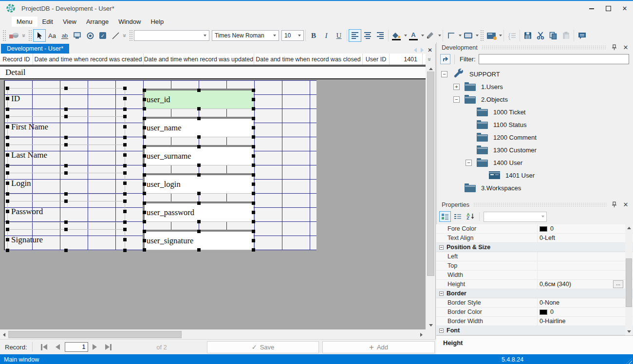  What do you see at coordinates (470, 217) in the screenshot?
I see `sort-az-icon: AZ` at bounding box center [470, 217].